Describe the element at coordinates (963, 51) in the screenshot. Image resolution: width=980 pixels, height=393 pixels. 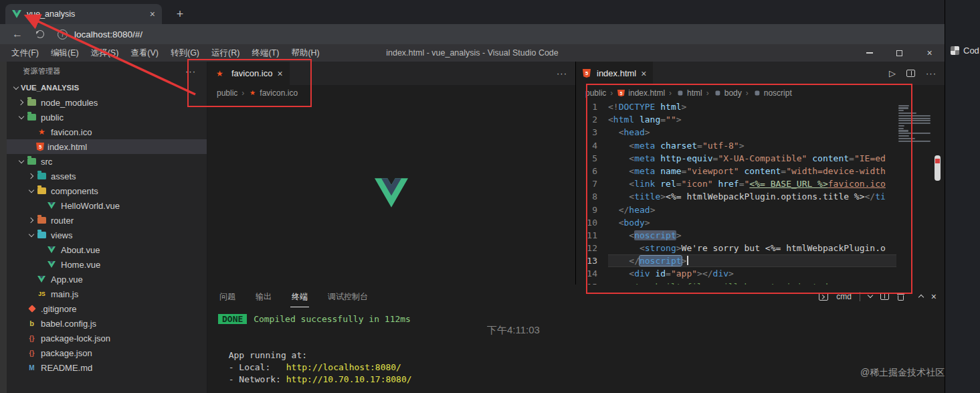
I see `code-panel-header: Cod` at that location.